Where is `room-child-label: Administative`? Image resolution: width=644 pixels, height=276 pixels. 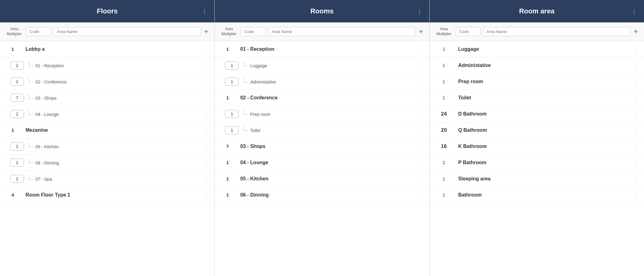 room-child-label: Administative is located at coordinates (328, 82).